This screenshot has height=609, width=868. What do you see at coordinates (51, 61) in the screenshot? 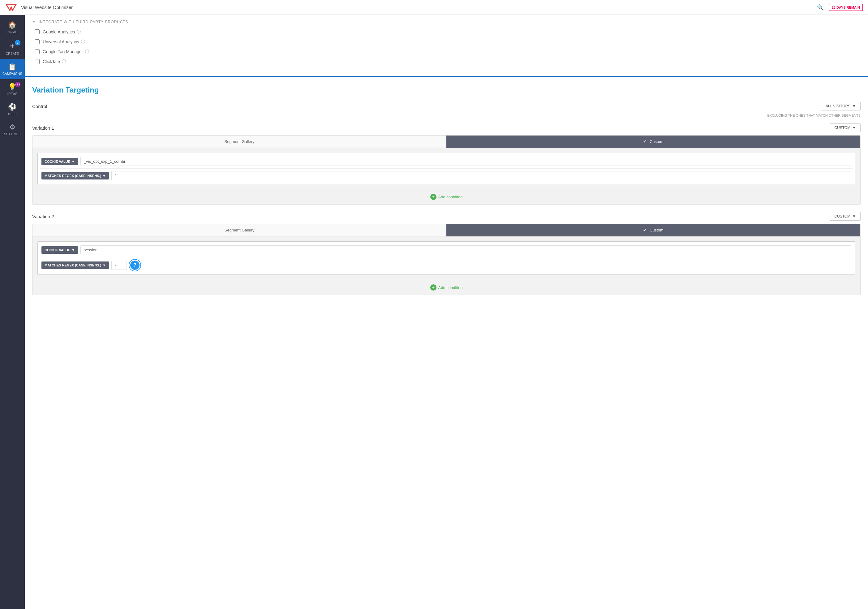
I see `clicktale-label: ClickTale` at bounding box center [51, 61].